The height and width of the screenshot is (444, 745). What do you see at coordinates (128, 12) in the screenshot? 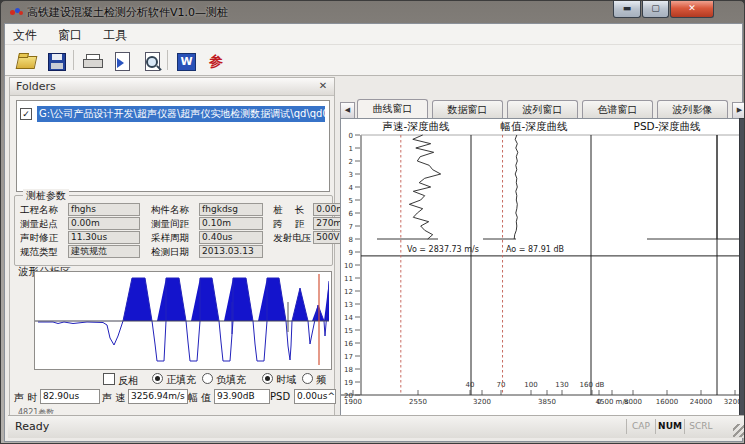
I see `window-title: 高铁建设混凝土检测分析软件V1.0—测桩` at bounding box center [128, 12].